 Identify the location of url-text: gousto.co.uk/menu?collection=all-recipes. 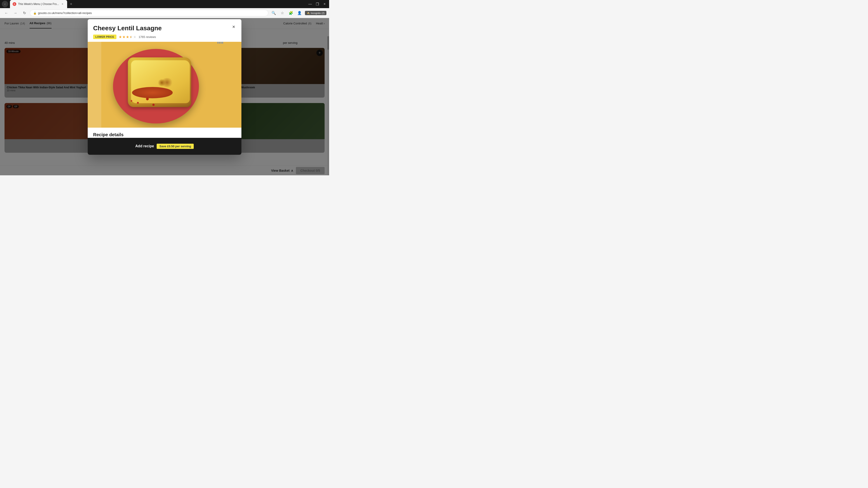
(65, 13).